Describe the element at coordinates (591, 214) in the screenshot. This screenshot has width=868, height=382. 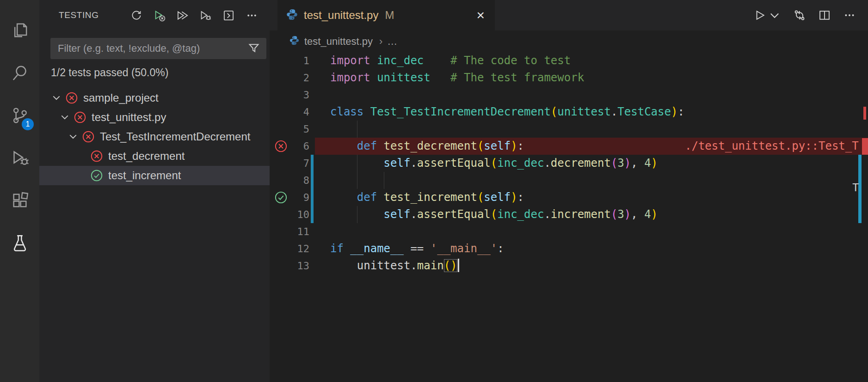
I see `code-line-content: self.assertEqual(inc_dec.increment(3), 4…` at that location.